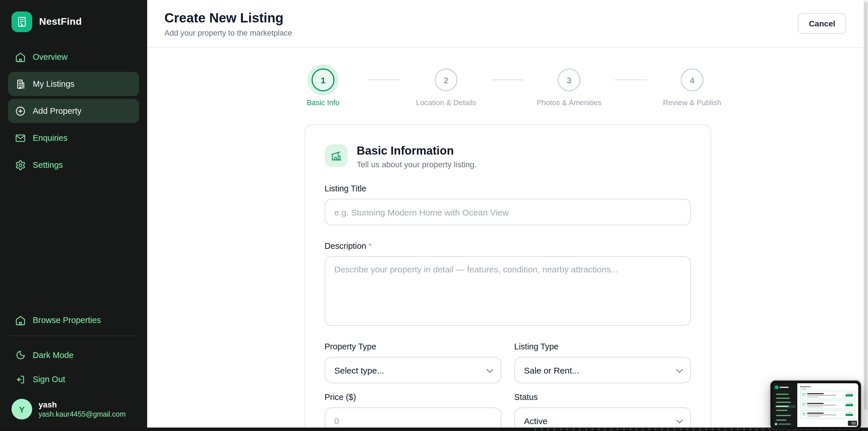  What do you see at coordinates (82, 404) in the screenshot?
I see `user-name: yash` at bounding box center [82, 404].